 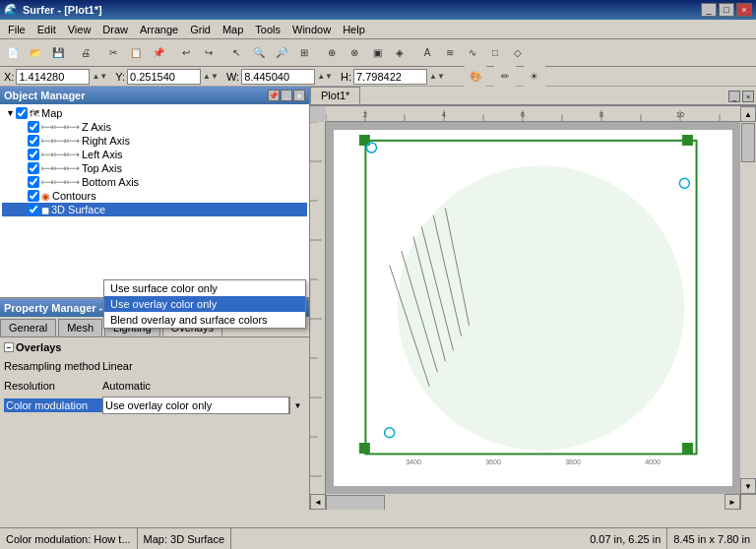 I want to click on tb-btn-6: ⊗, so click(x=354, y=52).